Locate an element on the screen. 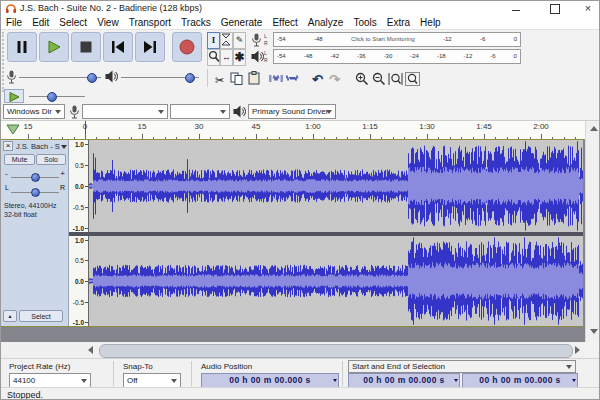 The height and width of the screenshot is (400, 600). ruler-label: 15 is located at coordinates (142, 126).